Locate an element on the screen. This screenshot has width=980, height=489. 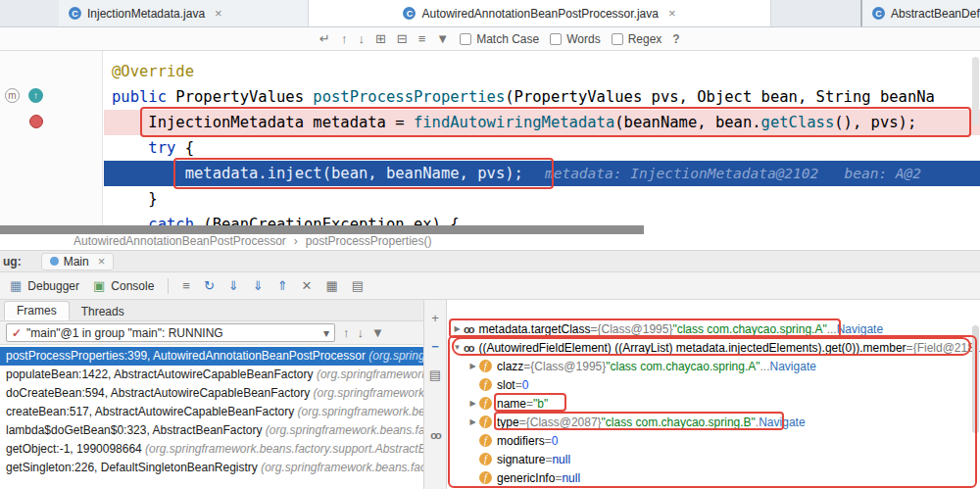
newline-icon: ↵ is located at coordinates (325, 39).